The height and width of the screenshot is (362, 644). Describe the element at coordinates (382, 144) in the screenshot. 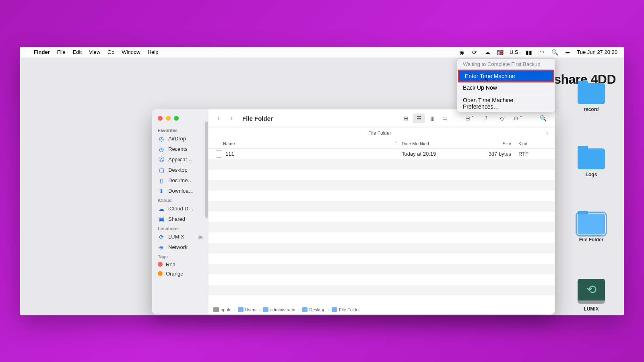

I see `list-header: Name ˄ Date Modified Size Kind` at that location.